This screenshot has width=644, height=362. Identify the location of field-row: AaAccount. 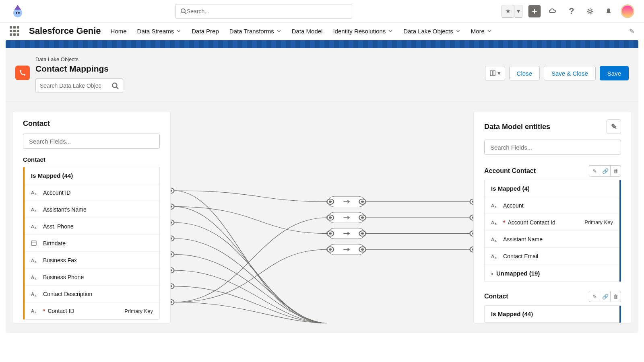
(552, 206).